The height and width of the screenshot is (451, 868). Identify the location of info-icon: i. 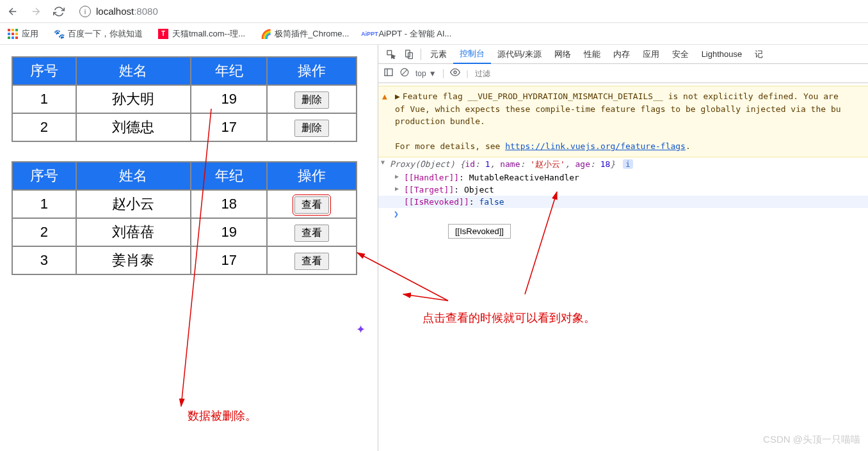
(85, 12).